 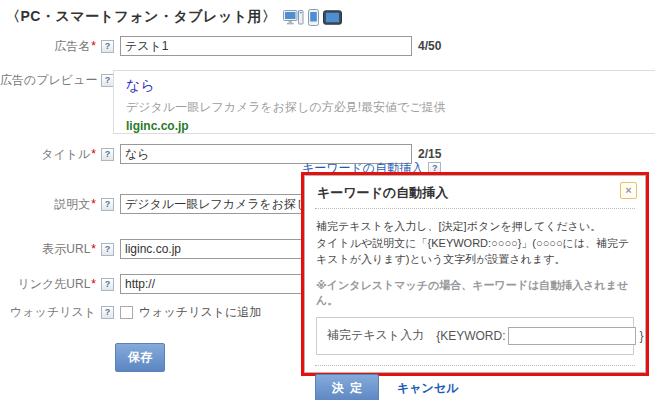 What do you see at coordinates (430, 46) in the screenshot?
I see `ad-name-counter: 4/50` at bounding box center [430, 46].